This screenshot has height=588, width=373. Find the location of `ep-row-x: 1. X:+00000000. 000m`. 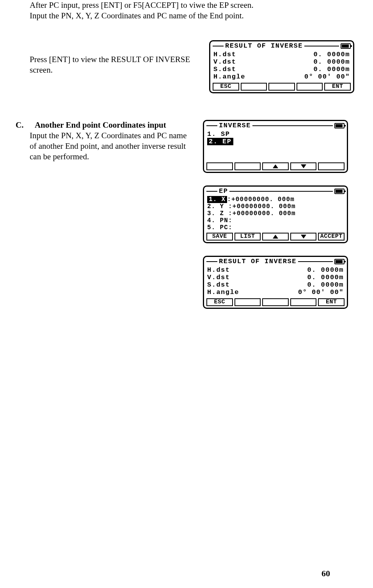

ep-row-x: 1. X:+00000000. 000m is located at coordinates (275, 200).